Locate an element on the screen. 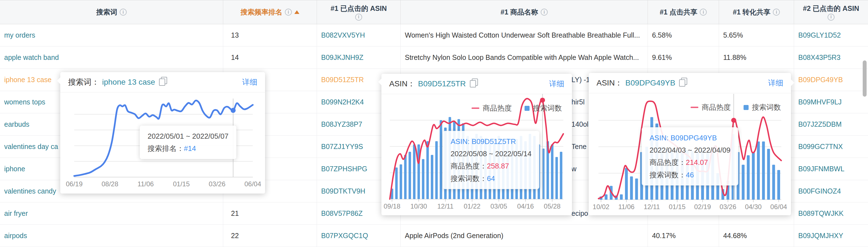 This screenshot has height=247, width=868. bar-marker-icon is located at coordinates (746, 108).